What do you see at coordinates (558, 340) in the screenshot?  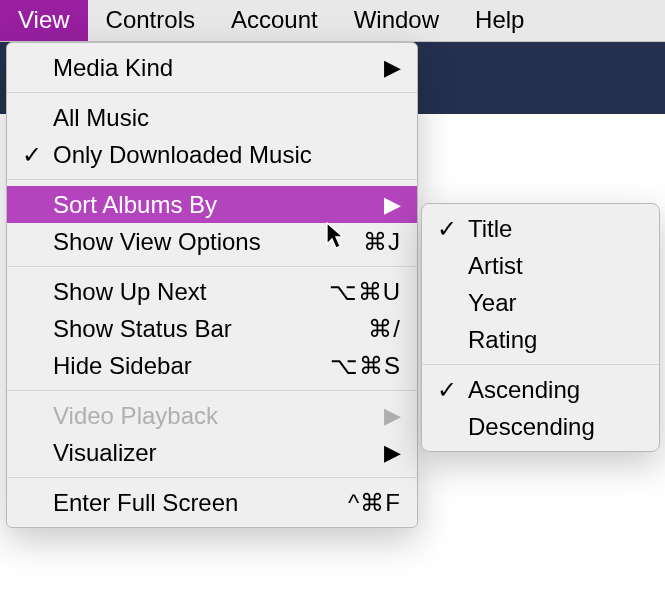 I see `submenu-item-label: Rating` at bounding box center [558, 340].